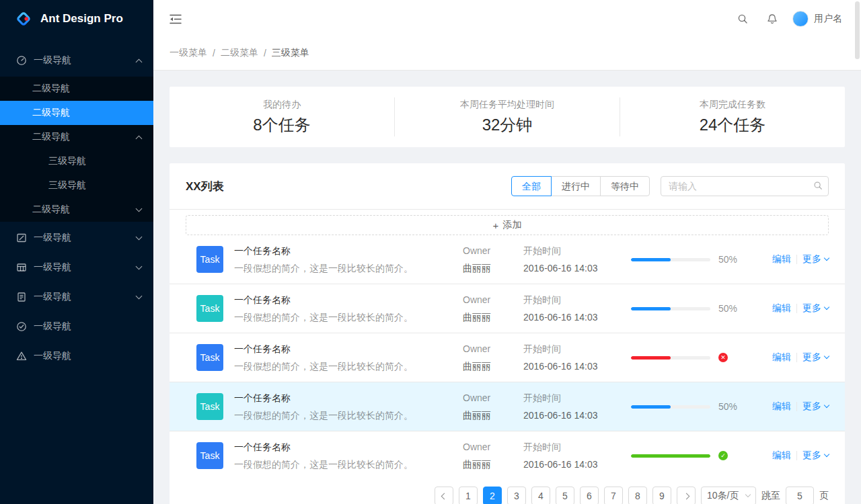 This screenshot has height=504, width=861. Describe the element at coordinates (444, 495) in the screenshot. I see `pagination-prev-button` at that location.